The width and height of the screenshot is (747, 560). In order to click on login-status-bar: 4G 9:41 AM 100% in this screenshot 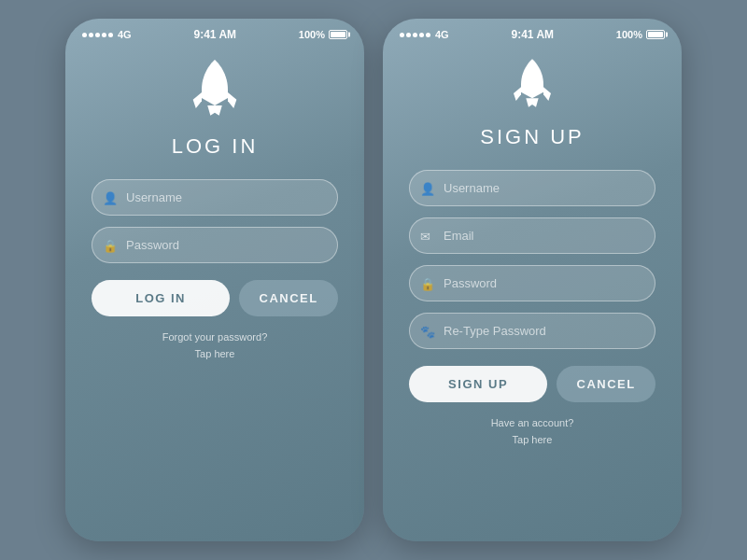, I will do `click(215, 33)`.